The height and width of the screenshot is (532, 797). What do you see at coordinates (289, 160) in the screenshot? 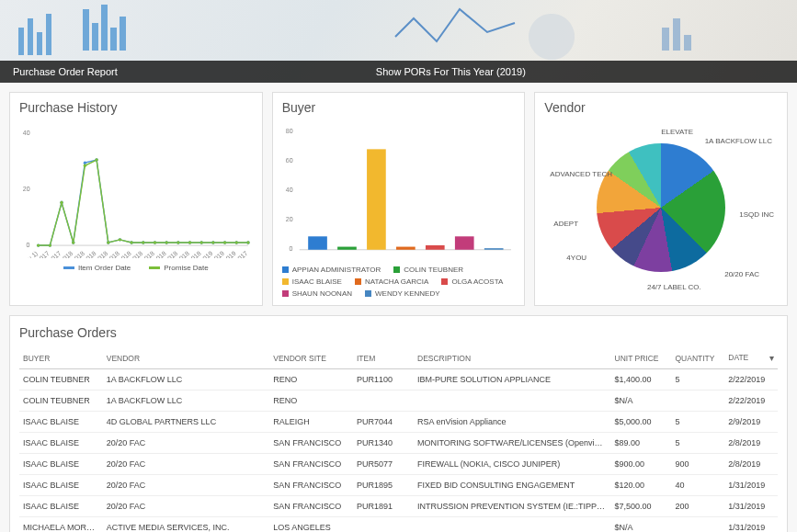
I see `svg-text: 60` at bounding box center [289, 160].